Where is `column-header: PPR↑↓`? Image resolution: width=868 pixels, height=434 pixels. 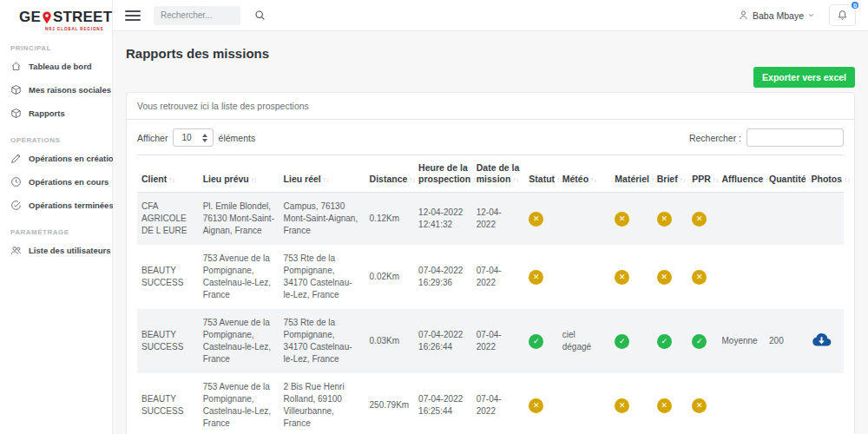
column-header: PPR↑↓ is located at coordinates (702, 174).